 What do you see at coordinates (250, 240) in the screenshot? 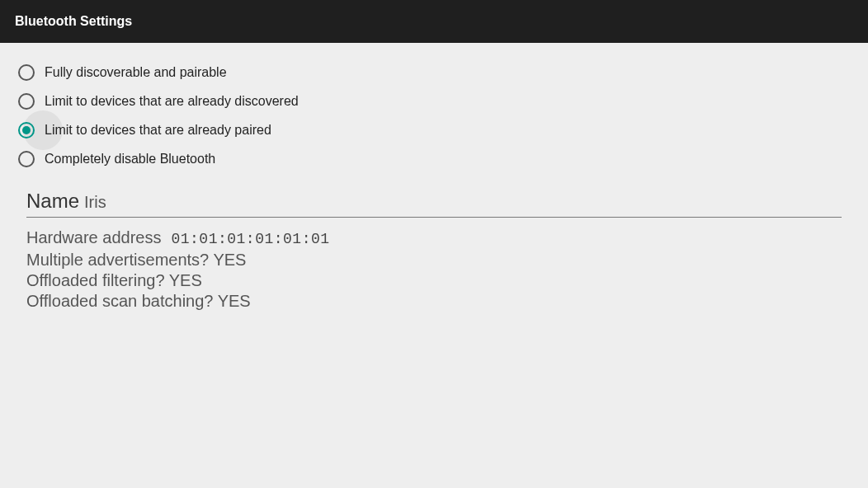
I see `hardware-address-value: 01:01:01:01:01:01` at bounding box center [250, 240].